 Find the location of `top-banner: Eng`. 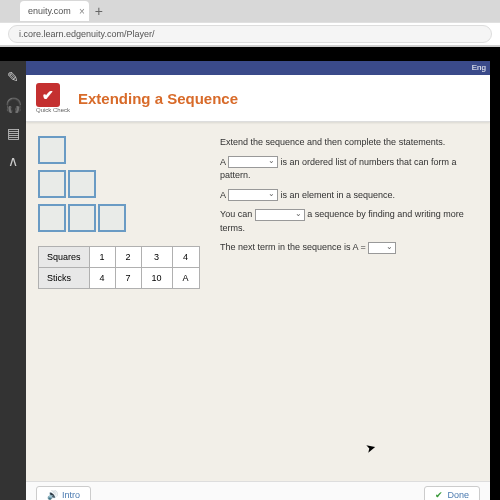

top-banner: Eng is located at coordinates (258, 68).